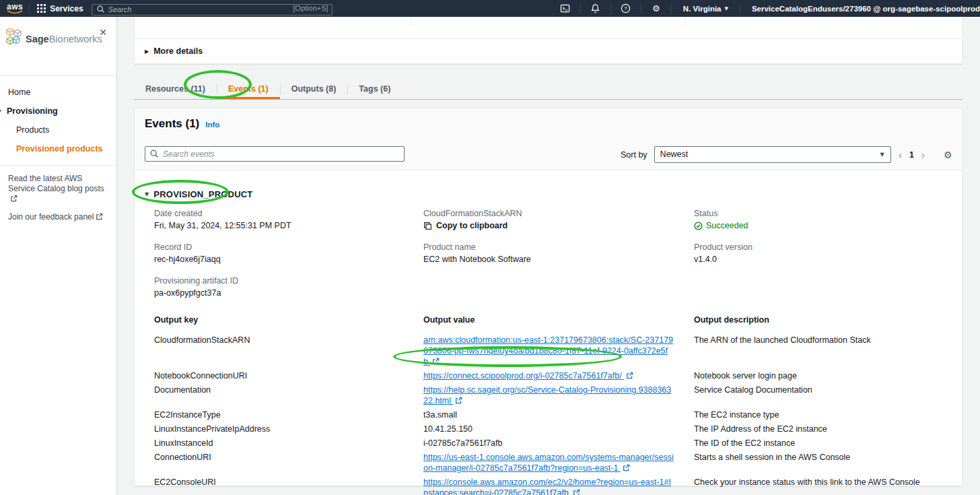 The image size is (980, 495). I want to click on cloudshell-icon, so click(565, 8).